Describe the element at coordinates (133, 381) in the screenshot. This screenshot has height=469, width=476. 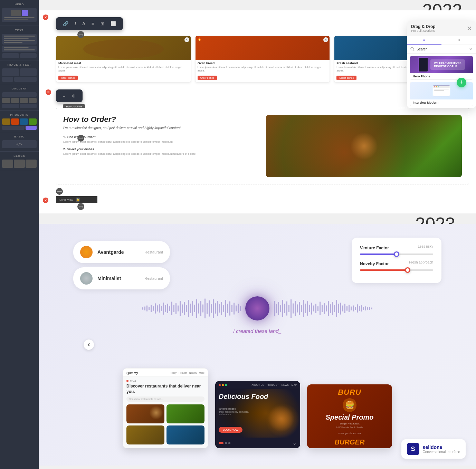
I see `badge-text: 12:44` at that location.